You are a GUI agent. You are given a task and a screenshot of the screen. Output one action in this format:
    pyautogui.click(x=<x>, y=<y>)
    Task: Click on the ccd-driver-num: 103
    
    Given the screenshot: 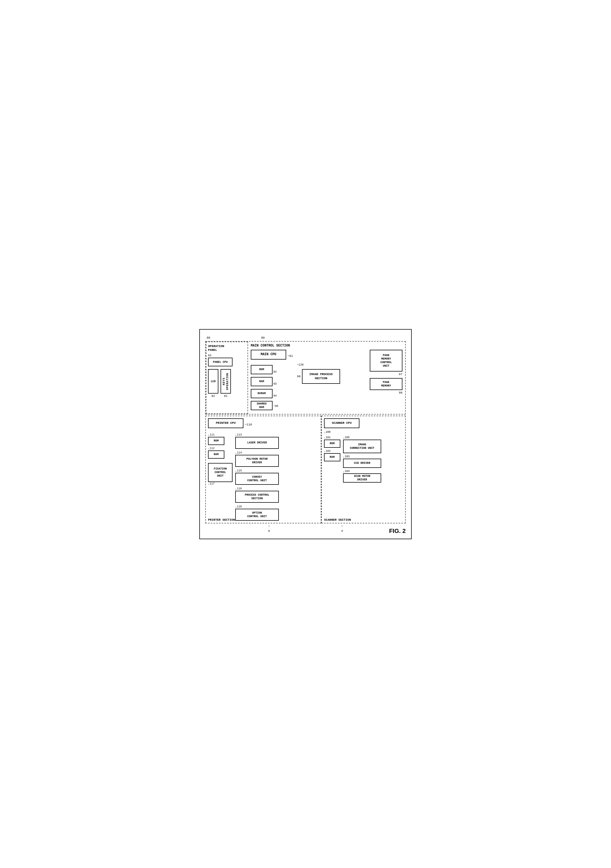 What is the action you would take?
    pyautogui.click(x=347, y=457)
    